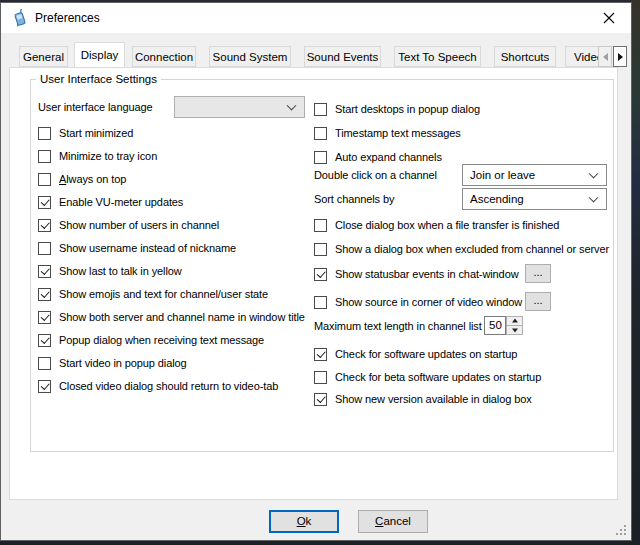  I want to click on max-text-length-stepper, so click(514, 326).